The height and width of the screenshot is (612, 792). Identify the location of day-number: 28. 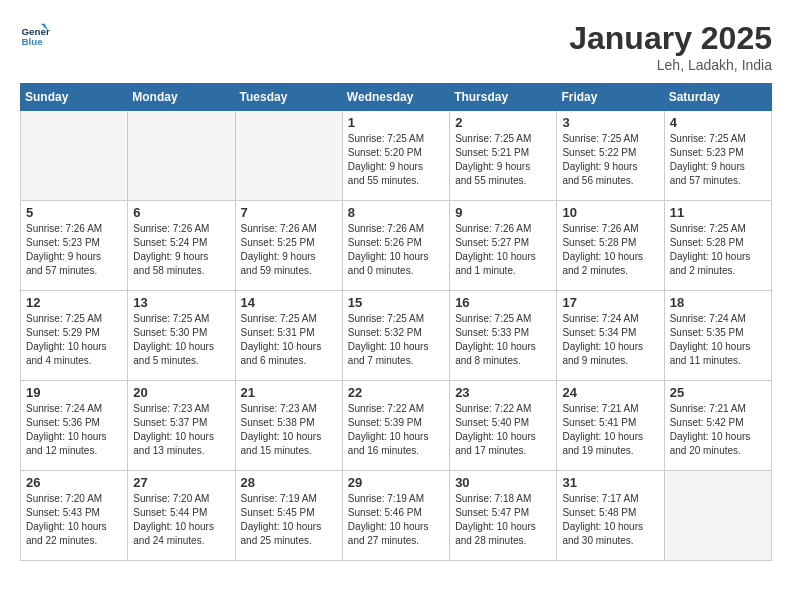
(289, 482).